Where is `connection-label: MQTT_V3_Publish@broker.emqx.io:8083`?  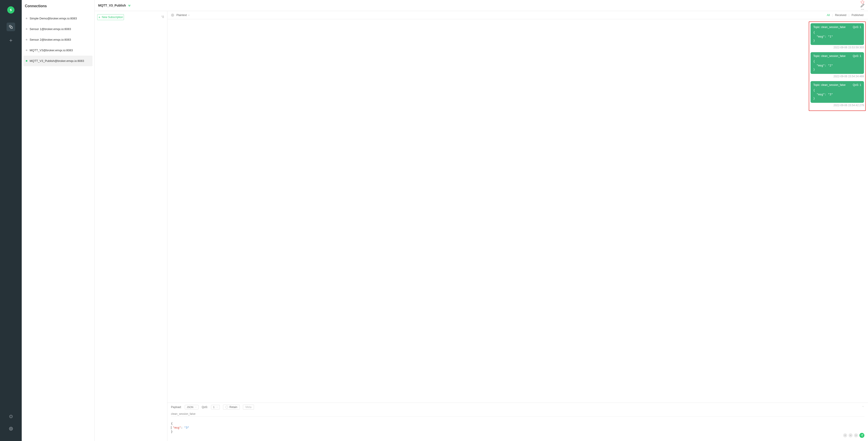 connection-label: MQTT_V3_Publish@broker.emqx.io:8083 is located at coordinates (57, 61).